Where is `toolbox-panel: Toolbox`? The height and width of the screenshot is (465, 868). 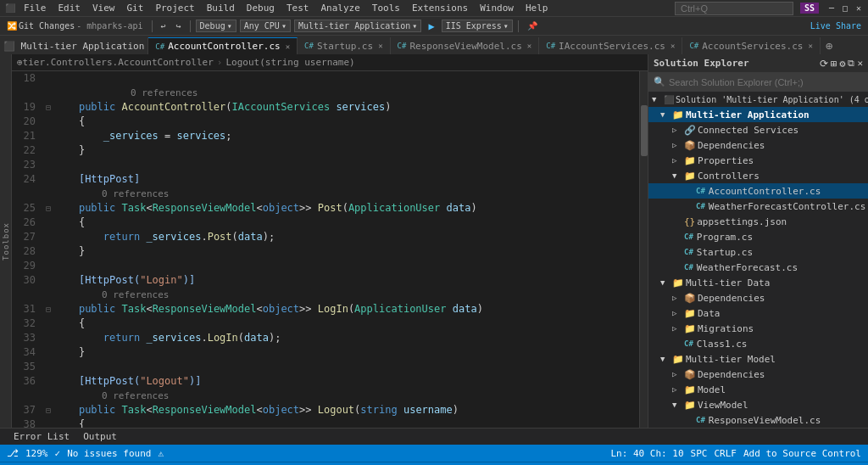
toolbox-panel: Toolbox is located at coordinates (6, 241).